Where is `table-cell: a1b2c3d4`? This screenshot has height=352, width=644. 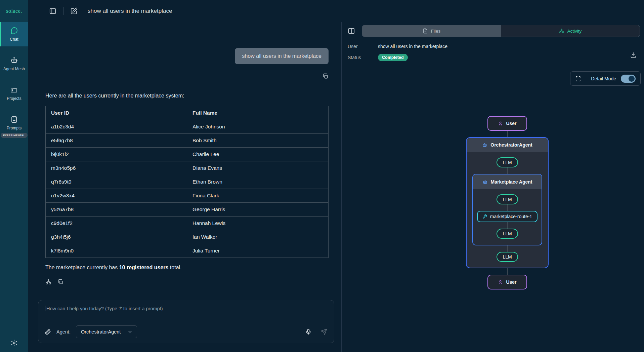 table-cell: a1b2c3d4 is located at coordinates (116, 127).